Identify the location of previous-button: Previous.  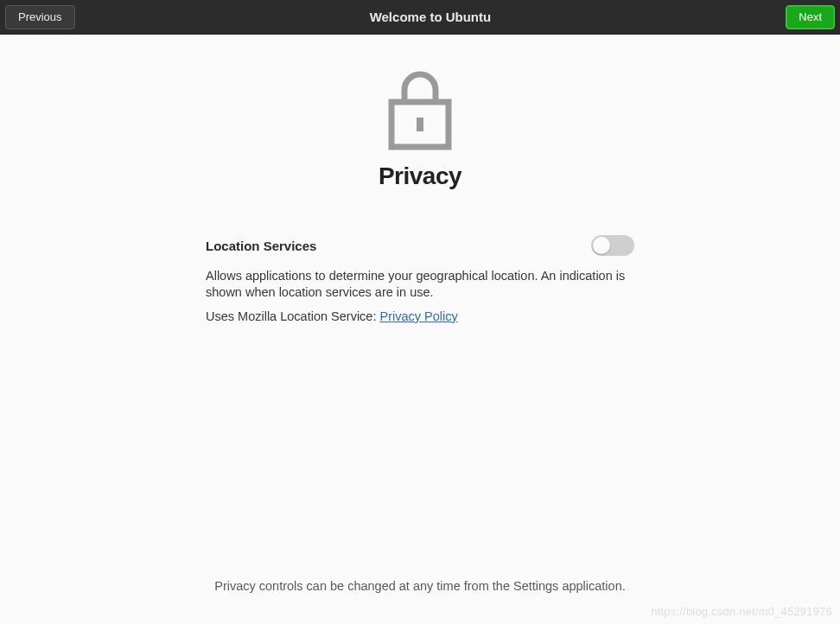
(40, 17).